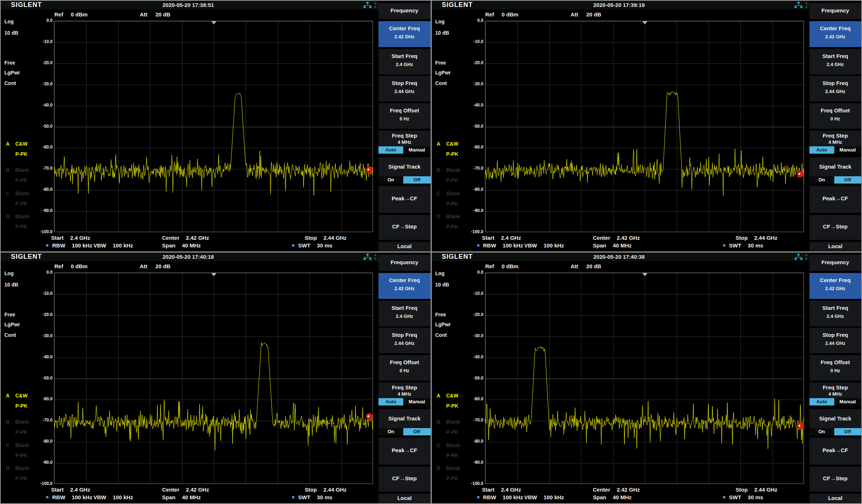 Image resolution: width=862 pixels, height=504 pixels. I want to click on center-freq-value: 2.42 GHz, so click(628, 490).